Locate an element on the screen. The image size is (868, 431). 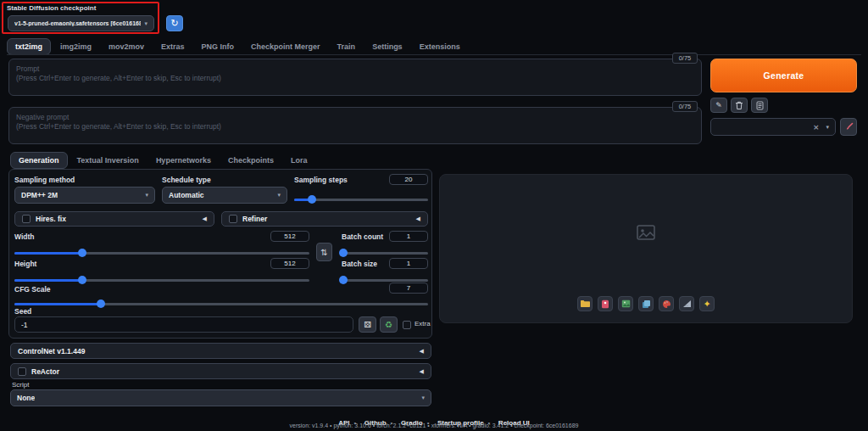
script-dropdown: None ▾ is located at coordinates (220, 398).